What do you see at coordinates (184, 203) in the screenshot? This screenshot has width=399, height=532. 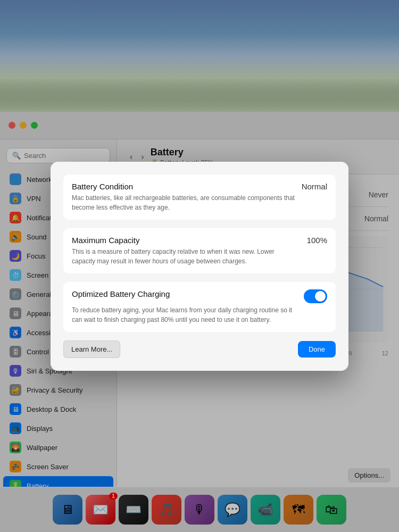 I see `battery-condition-desc: Mac batteries, like all rechargeable bat…` at bounding box center [184, 203].